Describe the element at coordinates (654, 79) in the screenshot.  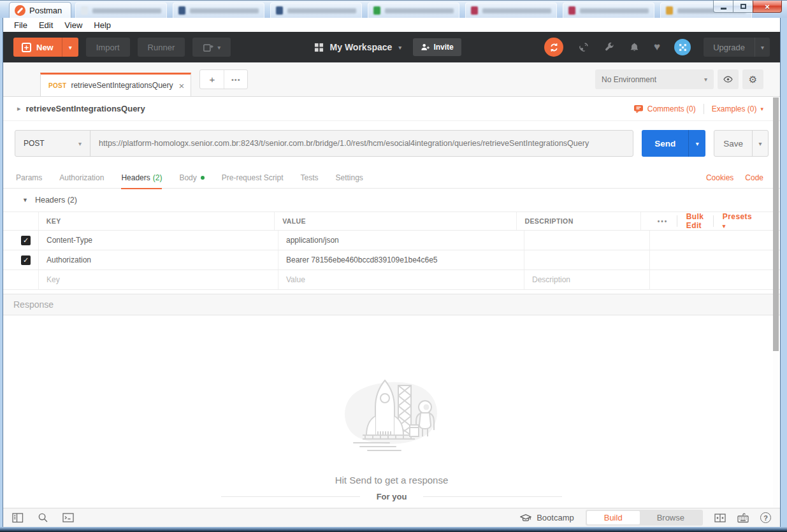
I see `environment-selector: No Environment ▾` at that location.